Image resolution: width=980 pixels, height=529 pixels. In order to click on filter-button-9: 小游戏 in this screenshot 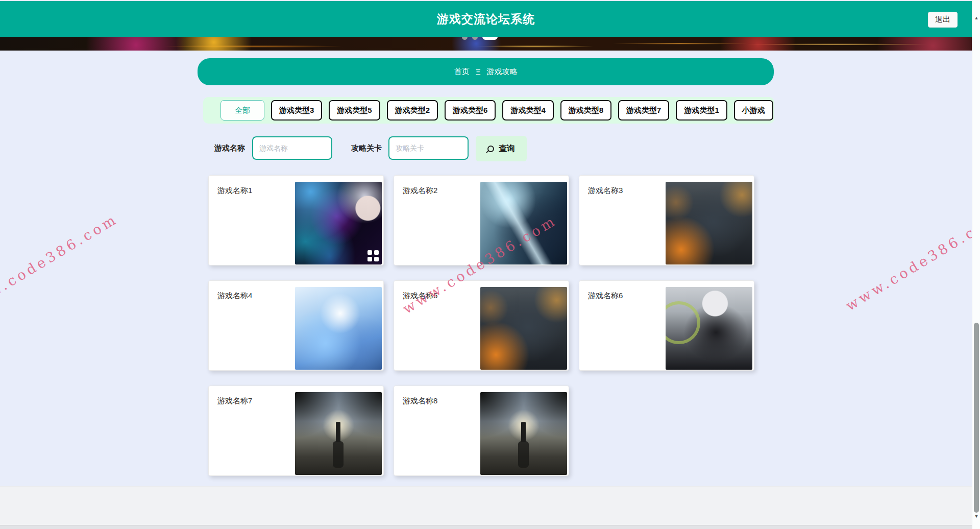, I will do `click(753, 110)`.